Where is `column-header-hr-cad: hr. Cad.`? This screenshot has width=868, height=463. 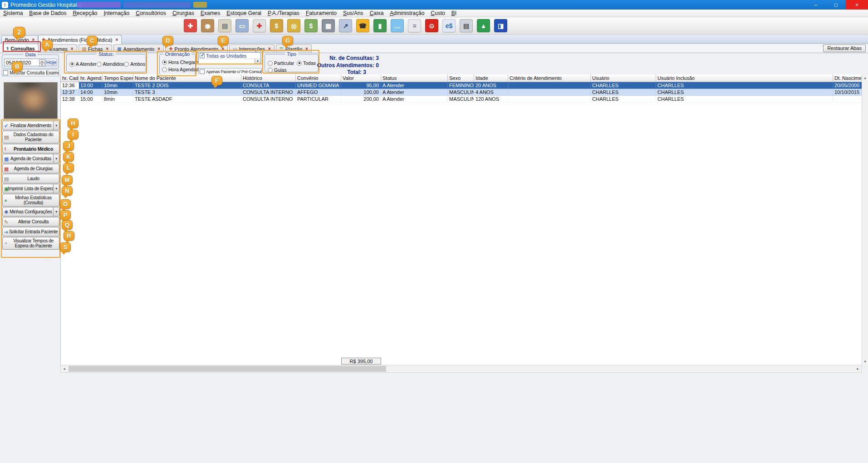
column-header-hr-cad: hr. Cad. is located at coordinates (70, 78).